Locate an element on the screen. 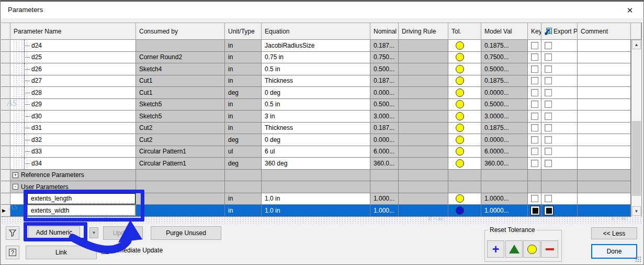  cell-model: 0.5000... is located at coordinates (504, 105).